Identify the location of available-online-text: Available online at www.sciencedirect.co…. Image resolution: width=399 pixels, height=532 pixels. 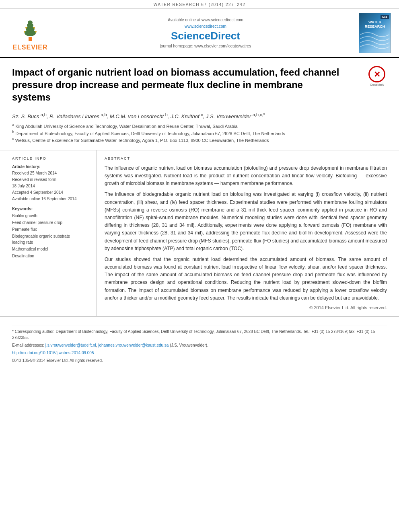
(206, 20).